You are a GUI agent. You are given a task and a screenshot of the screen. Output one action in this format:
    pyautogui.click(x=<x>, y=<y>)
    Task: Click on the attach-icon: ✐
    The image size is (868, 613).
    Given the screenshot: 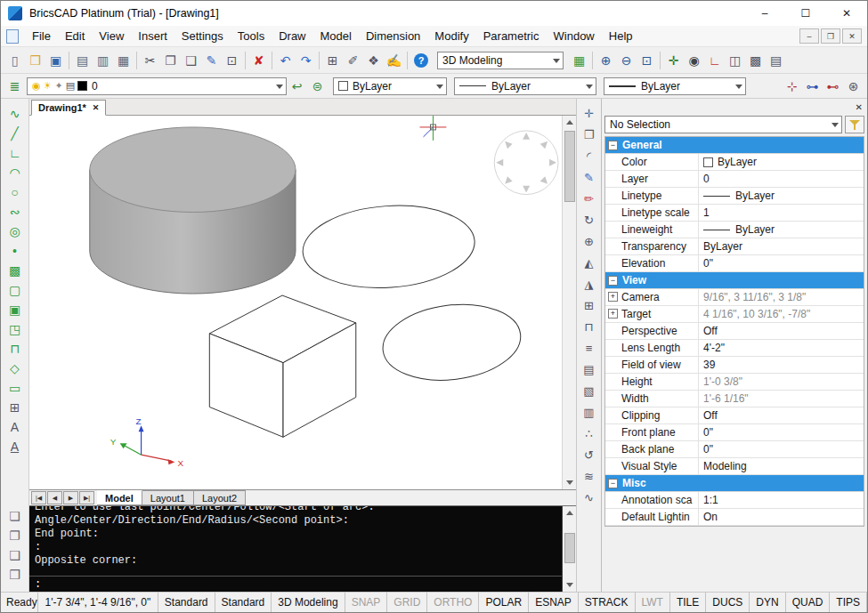 What is the action you would take?
    pyautogui.click(x=353, y=60)
    